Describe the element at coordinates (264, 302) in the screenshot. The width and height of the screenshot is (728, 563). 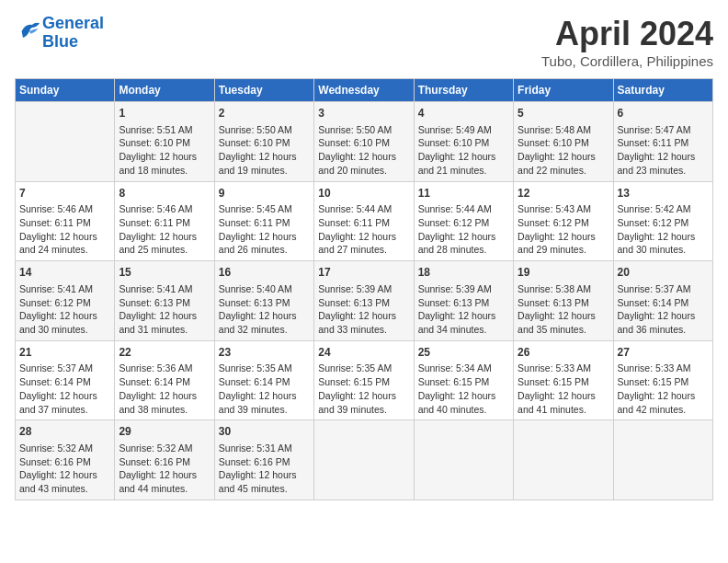
I see `calendar-cell: 16Sunrise: 5:40 AM Sunset: 6:13 PM Dayli…` at that location.